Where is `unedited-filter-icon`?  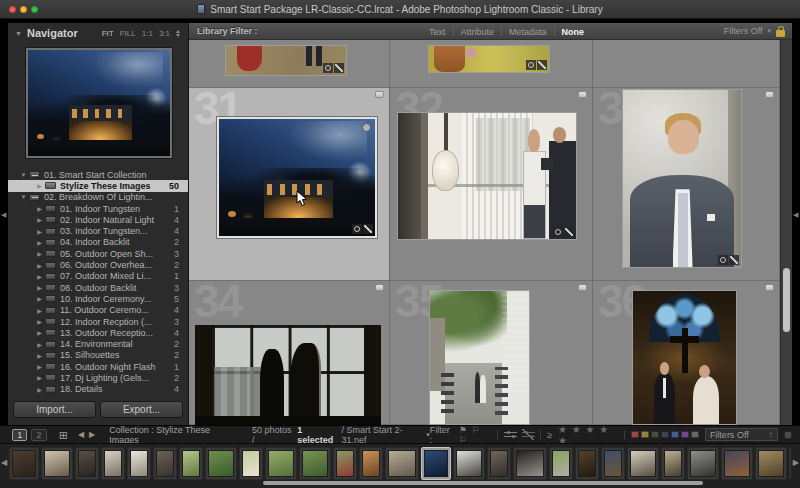
unedited-filter-icon is located at coordinates (528, 434).